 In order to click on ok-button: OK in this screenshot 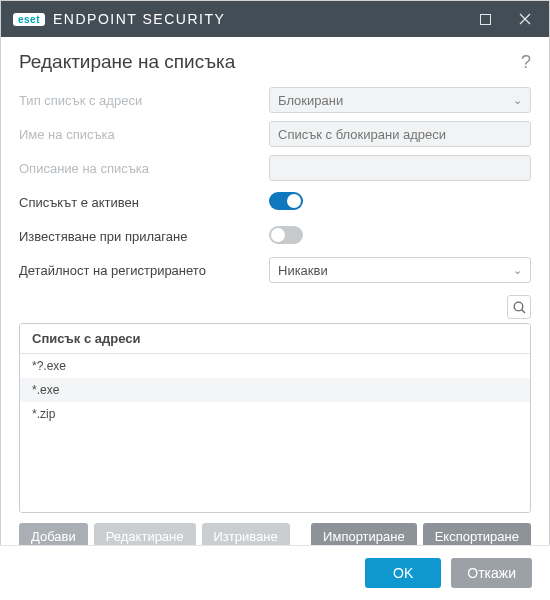, I will do `click(403, 573)`.